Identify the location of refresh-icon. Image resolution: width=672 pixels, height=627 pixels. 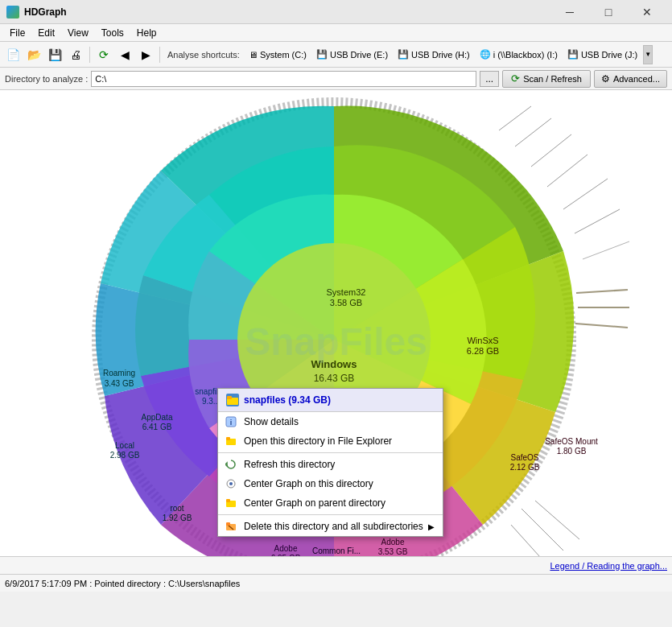
(231, 464).